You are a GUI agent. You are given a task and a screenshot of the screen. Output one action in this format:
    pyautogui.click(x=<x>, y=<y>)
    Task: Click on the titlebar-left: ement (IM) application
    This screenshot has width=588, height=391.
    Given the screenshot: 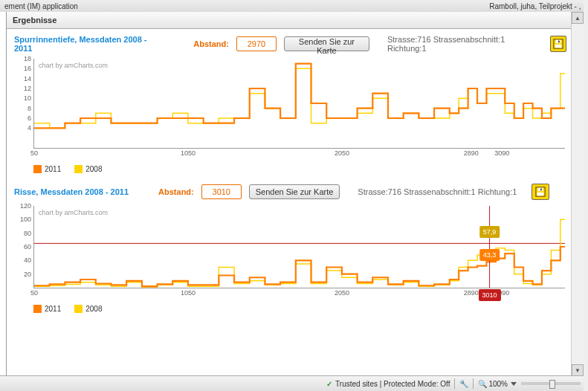 What is the action you would take?
    pyautogui.click(x=42, y=6)
    